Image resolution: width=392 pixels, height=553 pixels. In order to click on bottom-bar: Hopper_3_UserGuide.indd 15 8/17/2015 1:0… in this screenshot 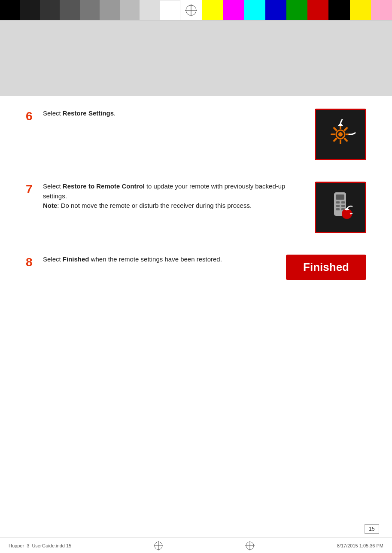, I will do `click(196, 545)`.